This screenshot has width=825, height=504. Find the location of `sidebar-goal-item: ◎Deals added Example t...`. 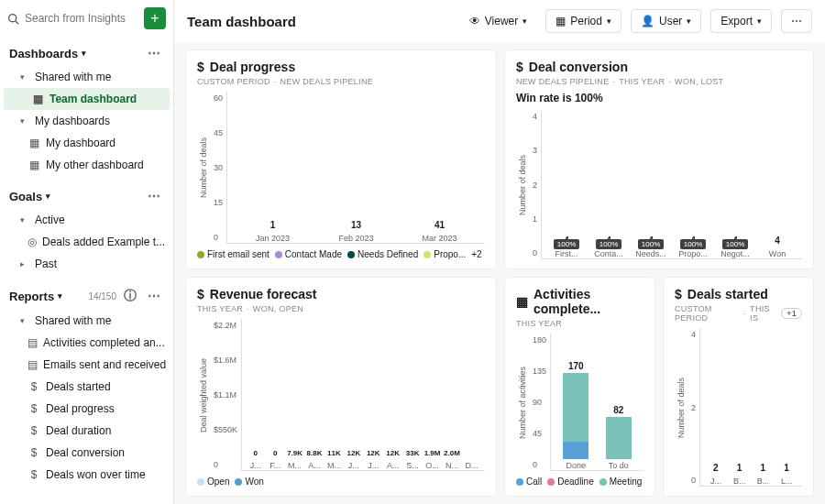

sidebar-goal-item: ◎Deals added Example t... is located at coordinates (86, 242).